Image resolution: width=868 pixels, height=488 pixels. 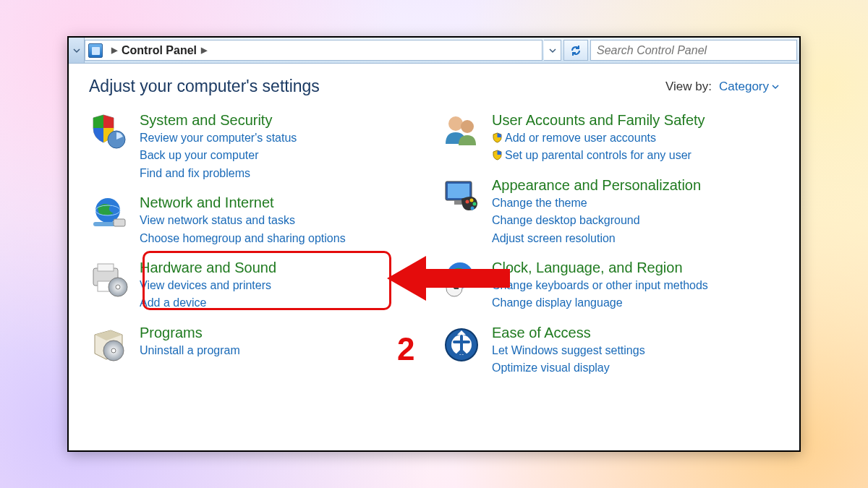 What do you see at coordinates (258, 345) in the screenshot?
I see `category-programs: Programs Uninstall a program` at bounding box center [258, 345].